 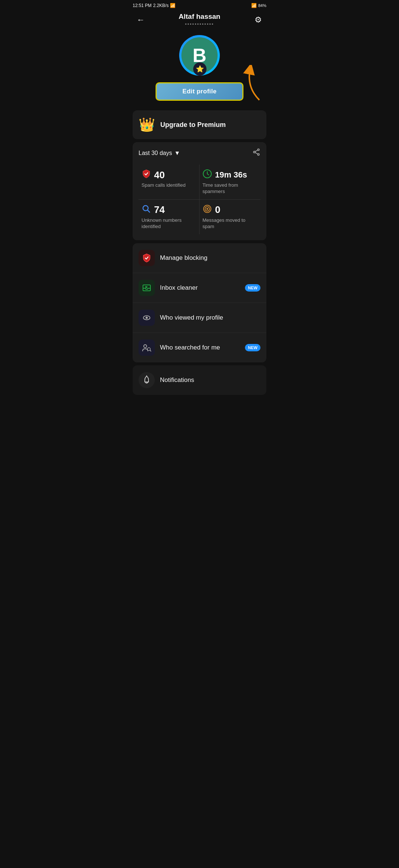 What do you see at coordinates (141, 20) in the screenshot?
I see `back-button: ←` at bounding box center [141, 20].